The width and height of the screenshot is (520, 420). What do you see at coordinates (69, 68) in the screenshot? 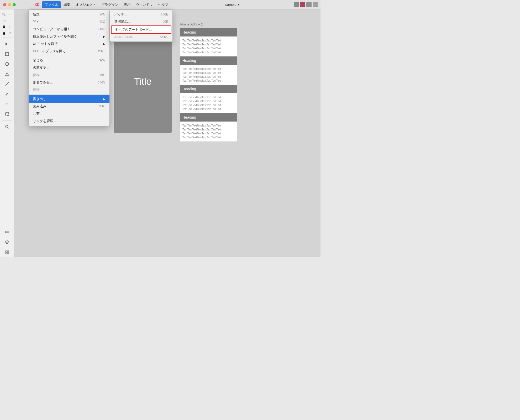
I see `file-menu-dropdown: 新規 ⌘N 開く... ⌘O コンピューターから開く... ⇧⌘O 最近使用した…` at bounding box center [69, 68].